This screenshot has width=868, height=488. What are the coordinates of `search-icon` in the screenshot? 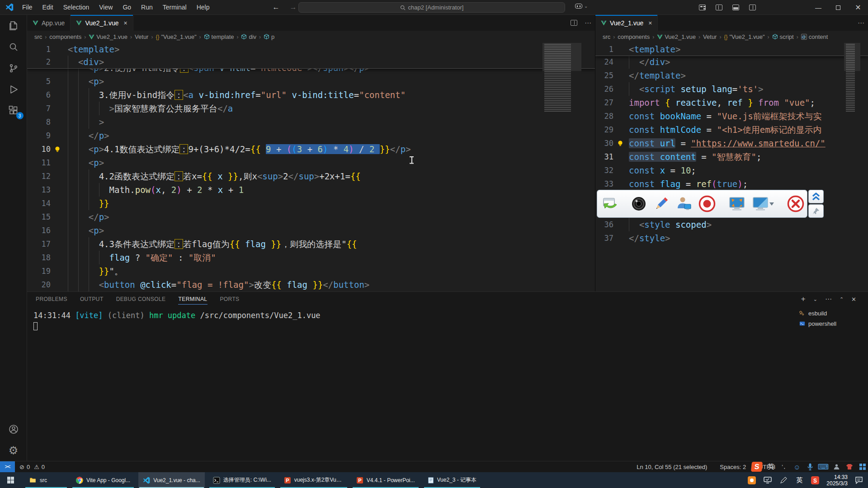 It's located at (14, 47).